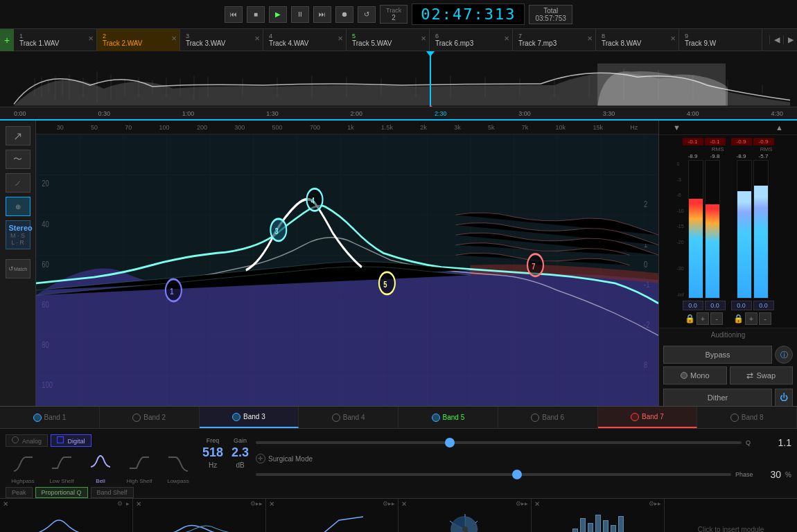 Image resolution: width=797 pixels, height=532 pixels. Describe the element at coordinates (19, 493) in the screenshot. I see `peak-btn: Peak` at that location.